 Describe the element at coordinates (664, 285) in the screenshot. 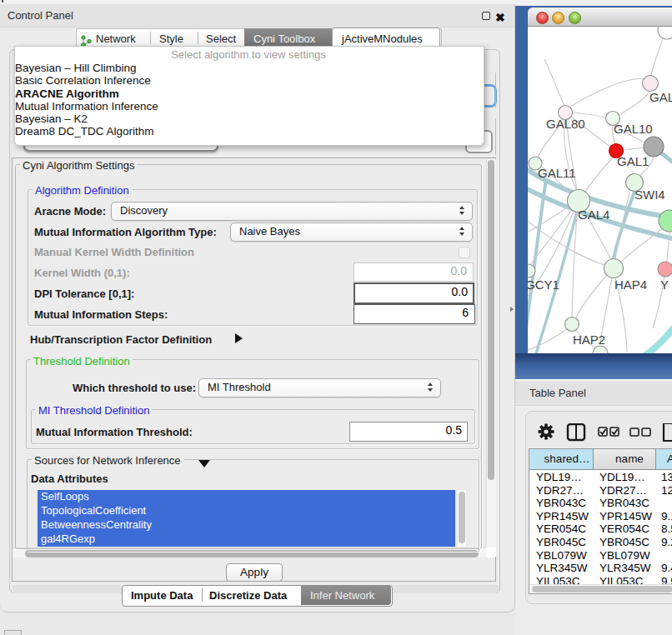

I see `svg-text: Y` at that location.